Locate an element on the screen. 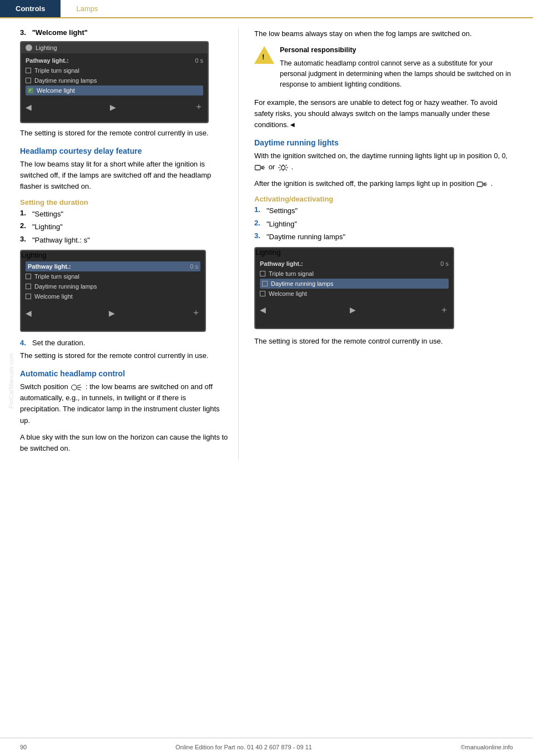  step4-num: 4. is located at coordinates (24, 343).